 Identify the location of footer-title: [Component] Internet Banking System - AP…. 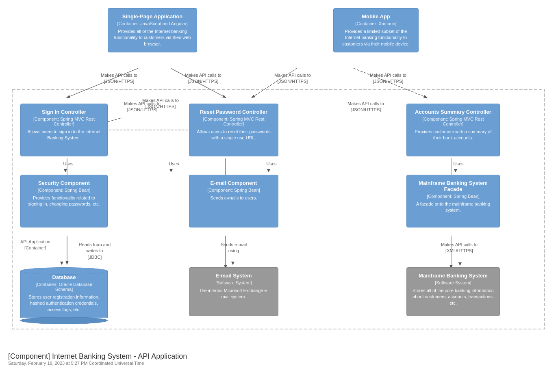
(98, 357).